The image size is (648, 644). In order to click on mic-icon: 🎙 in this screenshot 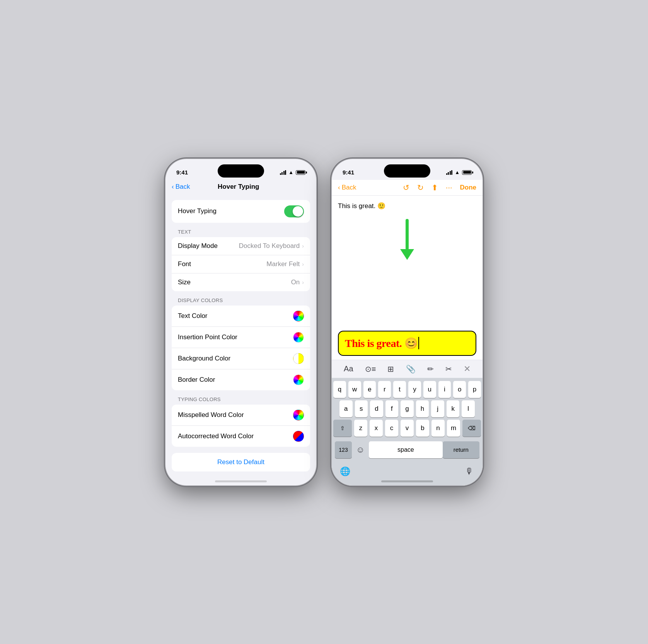, I will do `click(469, 471)`.